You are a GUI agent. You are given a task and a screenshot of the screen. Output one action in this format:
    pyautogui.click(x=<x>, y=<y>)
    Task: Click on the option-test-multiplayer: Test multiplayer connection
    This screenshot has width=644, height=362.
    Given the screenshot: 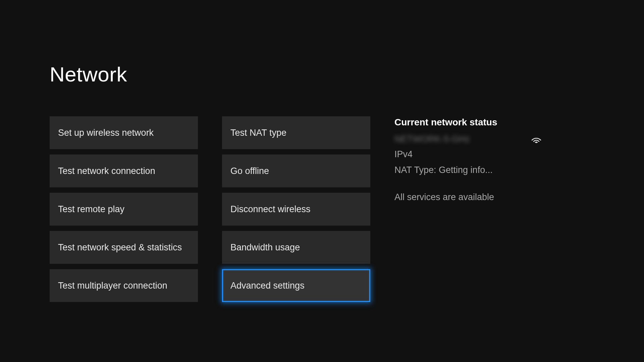 What is the action you would take?
    pyautogui.click(x=124, y=286)
    